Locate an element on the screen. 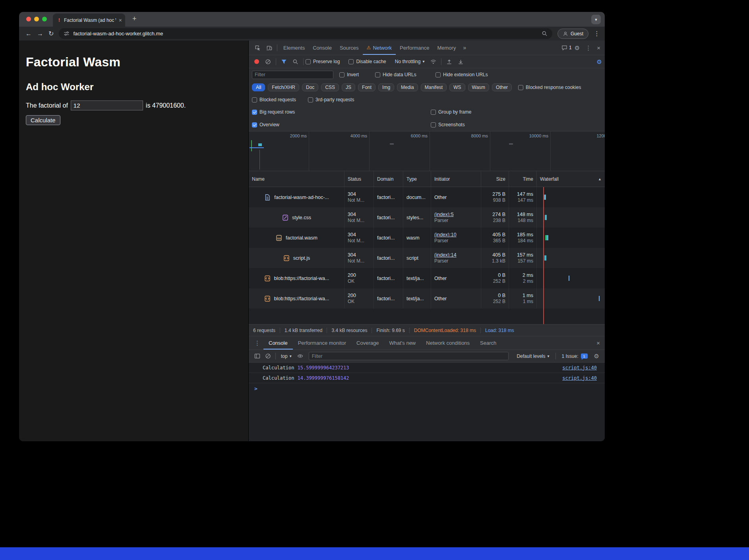  tab-close-icon: × is located at coordinates (120, 20).